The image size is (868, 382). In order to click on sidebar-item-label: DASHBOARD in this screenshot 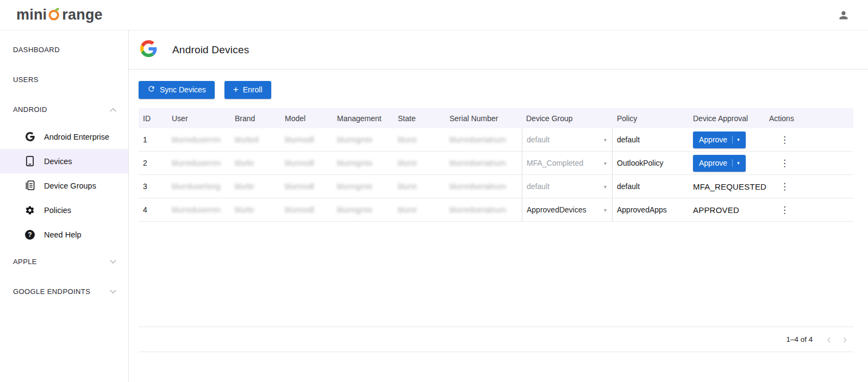, I will do `click(36, 50)`.